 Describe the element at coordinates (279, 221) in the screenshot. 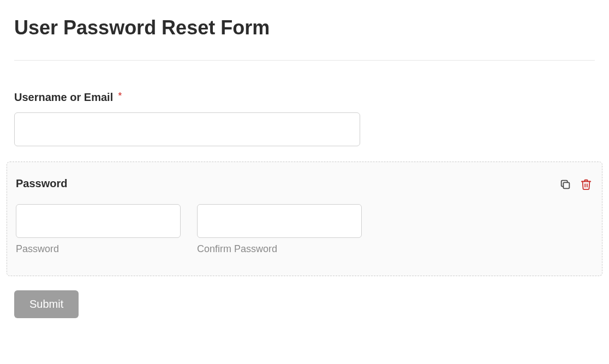

I see `confirm-password-input` at that location.